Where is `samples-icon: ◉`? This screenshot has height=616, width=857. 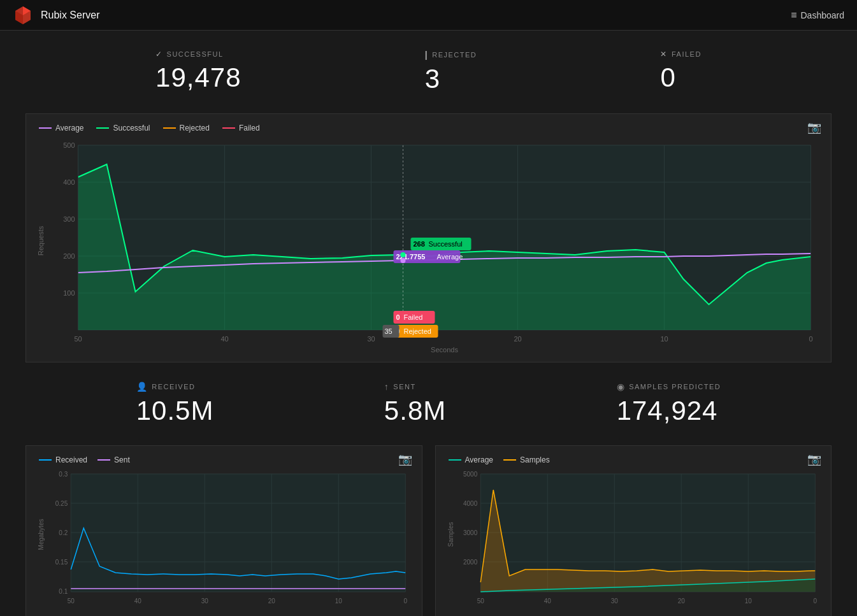 samples-icon: ◉ is located at coordinates (621, 387).